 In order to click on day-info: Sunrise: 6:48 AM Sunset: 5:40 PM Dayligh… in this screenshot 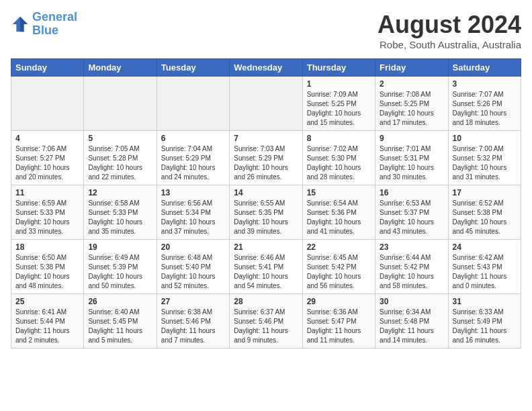, I will do `click(193, 272)`.